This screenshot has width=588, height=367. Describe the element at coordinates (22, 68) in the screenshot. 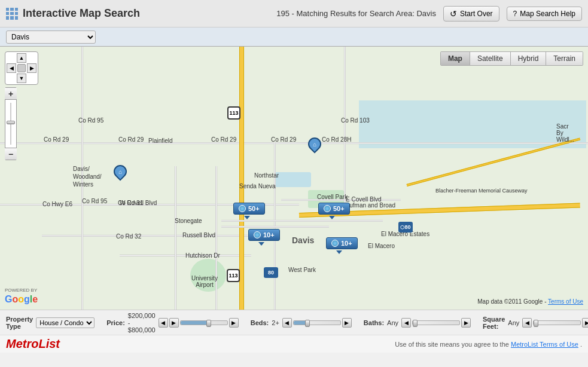

I see `pan-control: ▲ ◀ ▶ ▼` at that location.